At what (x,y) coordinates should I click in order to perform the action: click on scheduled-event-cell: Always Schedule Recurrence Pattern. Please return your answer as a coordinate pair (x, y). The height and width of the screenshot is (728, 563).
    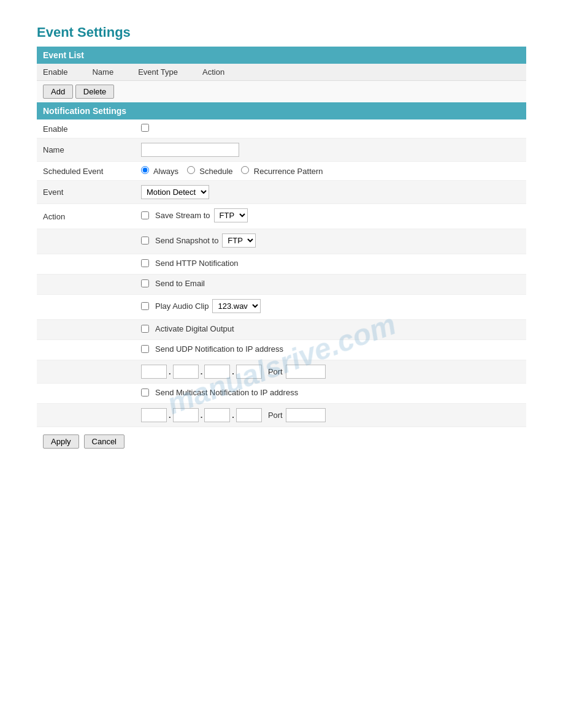
    Looking at the image, I should click on (331, 172).